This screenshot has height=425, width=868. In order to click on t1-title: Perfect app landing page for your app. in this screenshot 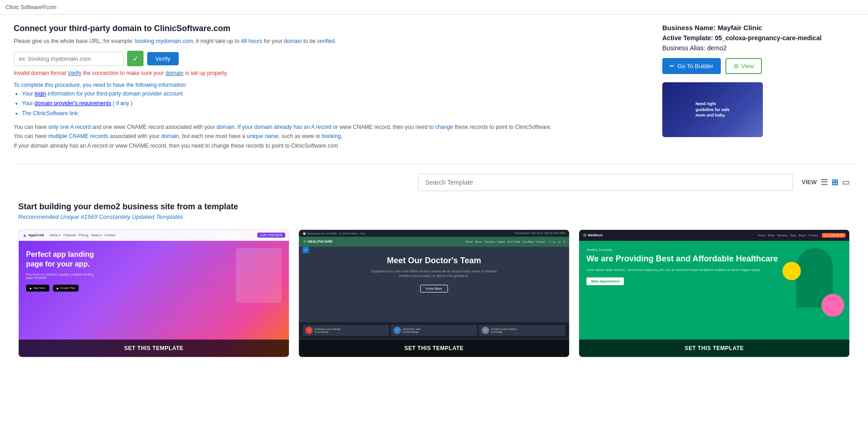, I will do `click(63, 260)`.